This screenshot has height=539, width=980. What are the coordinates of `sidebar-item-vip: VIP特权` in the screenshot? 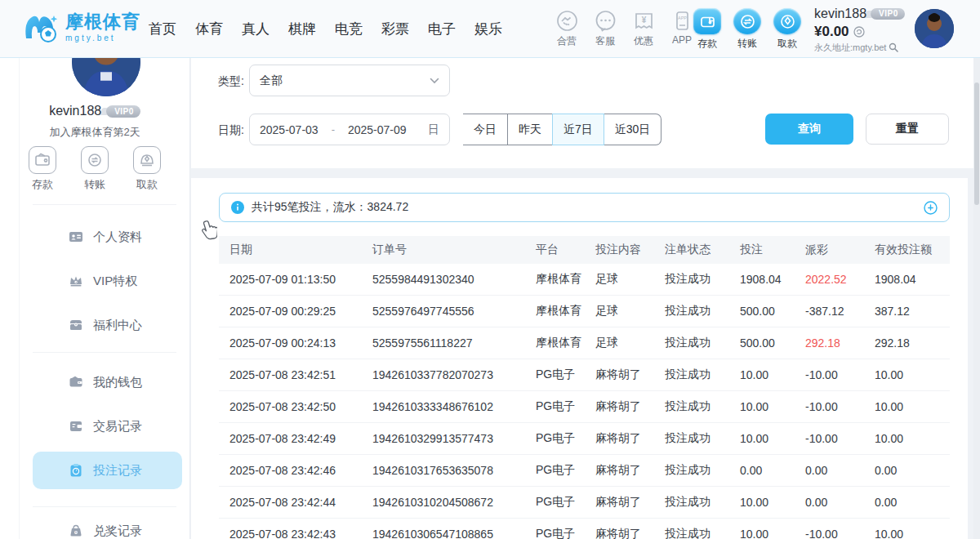 It's located at (108, 281).